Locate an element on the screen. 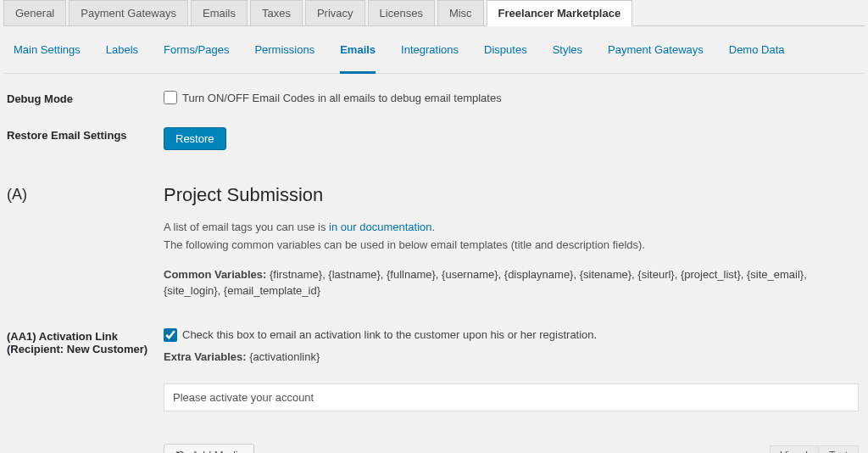 The height and width of the screenshot is (453, 868). subtab-forms-pages: Forms/Pages is located at coordinates (197, 54).